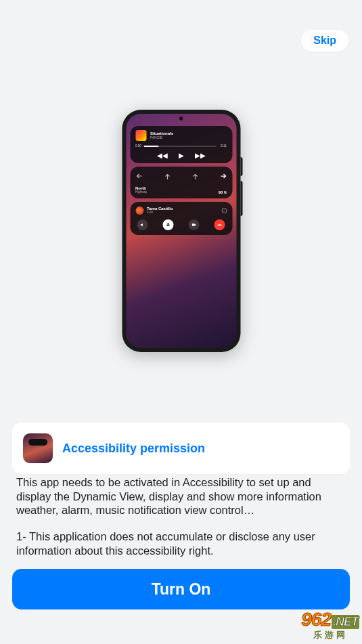 The image size is (362, 644). What do you see at coordinates (139, 177) in the screenshot?
I see `turn-back-icon` at bounding box center [139, 177].